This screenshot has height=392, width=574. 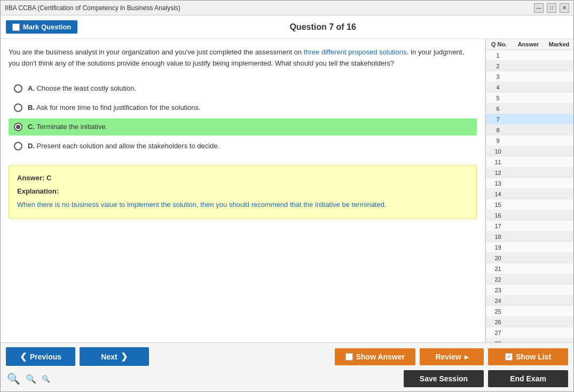 I want to click on explanation-label: Explanation:, so click(x=242, y=191).